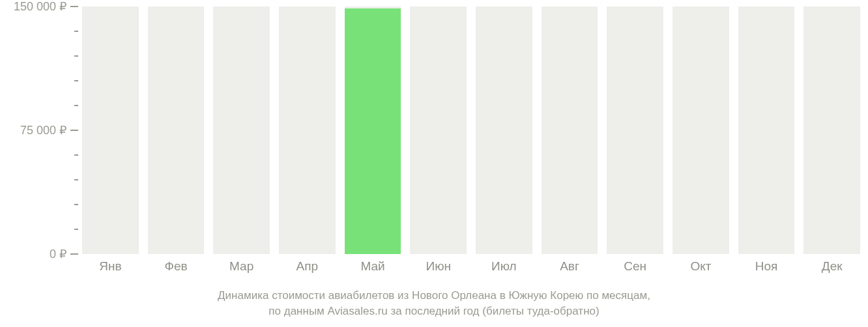 This screenshot has width=868, height=327. I want to click on x-axis-label: Сен, so click(635, 266).